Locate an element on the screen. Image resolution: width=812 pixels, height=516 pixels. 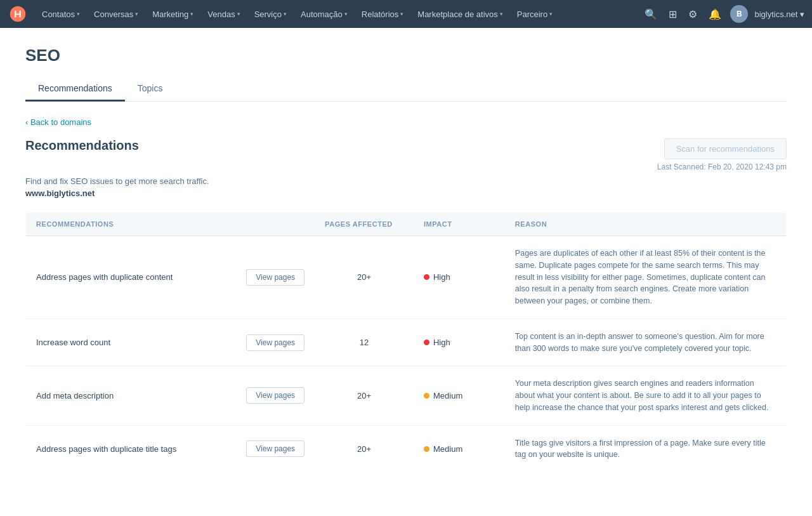
topnav-right: 🔍 ⊞ ⚙ 🔔 B biglytics.net ▾ is located at coordinates (723, 14).